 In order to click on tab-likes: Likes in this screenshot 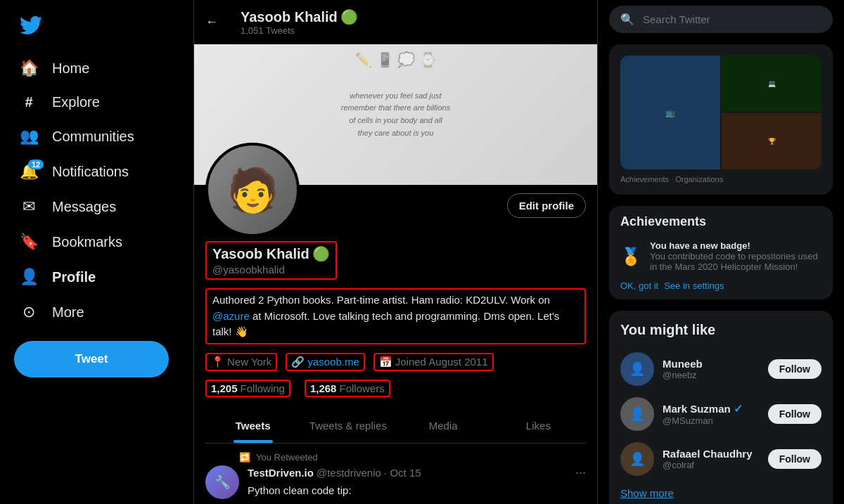, I will do `click(539, 426)`.